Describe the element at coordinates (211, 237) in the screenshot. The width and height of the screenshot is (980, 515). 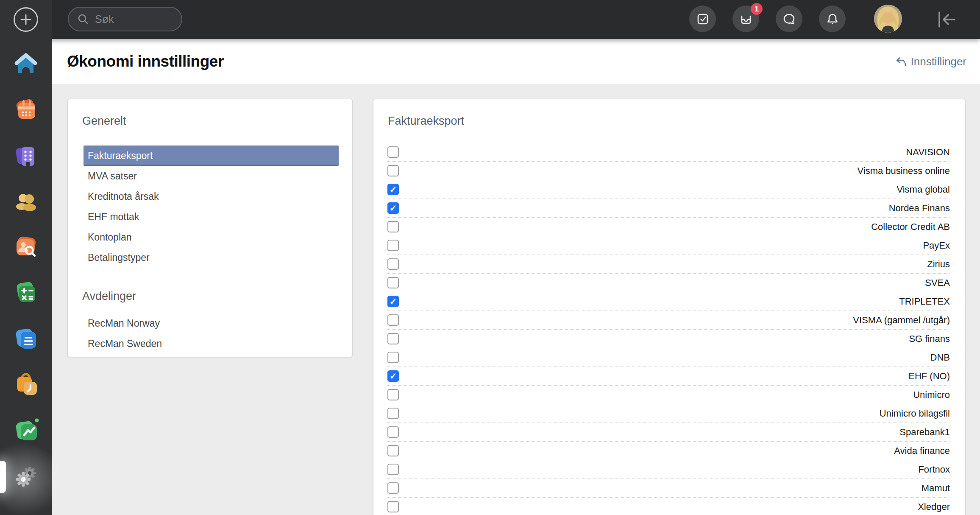
I see `menu-item-kontoplan: Kontoplan` at that location.